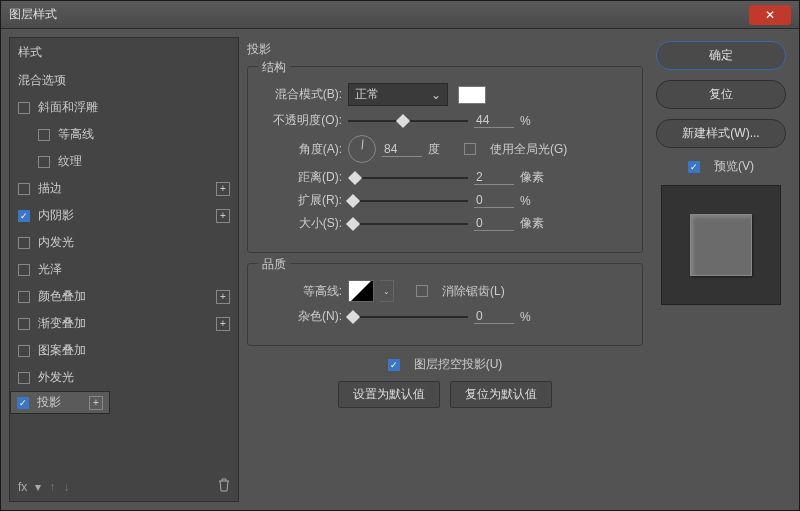 The height and width of the screenshot is (511, 800). Describe the element at coordinates (124, 108) in the screenshot. I see `style-item-0: 斜面和浮雕` at that location.